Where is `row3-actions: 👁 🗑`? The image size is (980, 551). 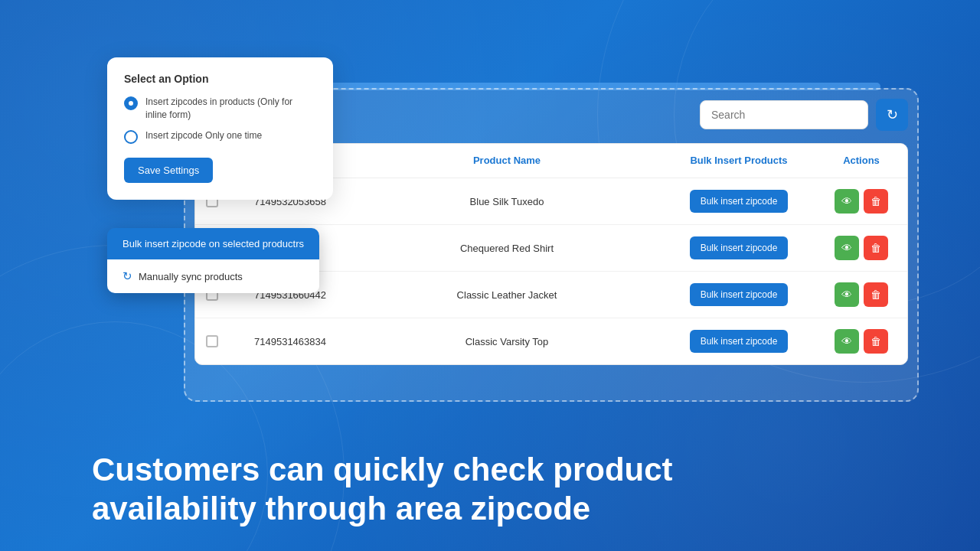 row3-actions: 👁 🗑 is located at coordinates (861, 295).